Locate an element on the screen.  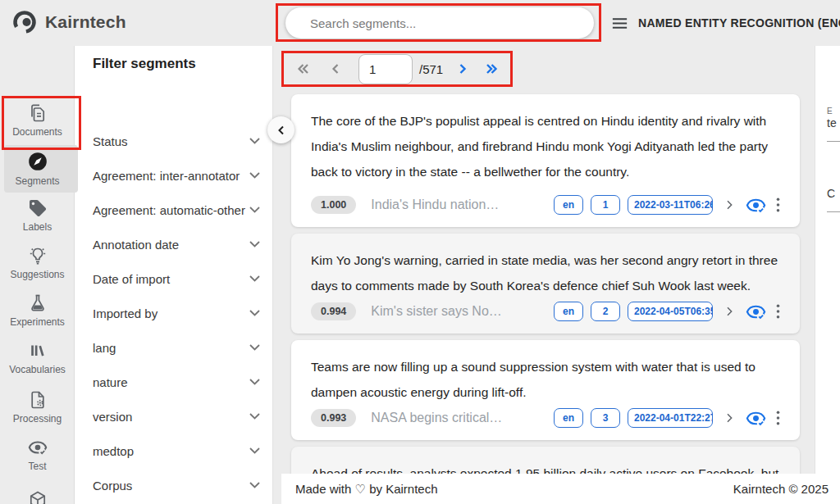
filter-label: version is located at coordinates (112, 416).